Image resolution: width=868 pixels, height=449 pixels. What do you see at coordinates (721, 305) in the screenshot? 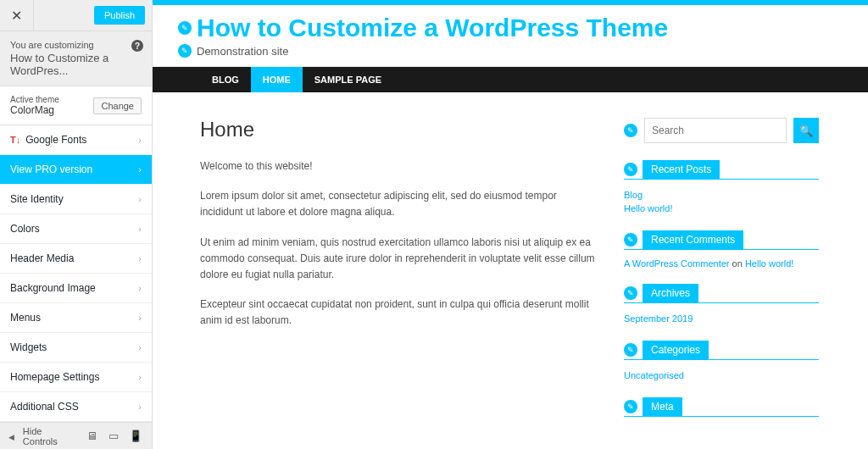
I see `archives-widget: ✎ Archives September 2019` at bounding box center [721, 305].